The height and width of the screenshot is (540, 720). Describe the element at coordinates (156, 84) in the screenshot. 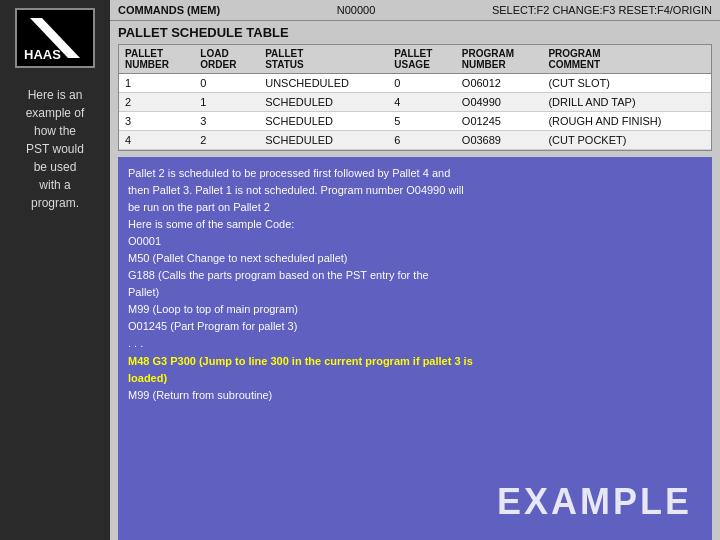

I see `table-cell-0: 1` at that location.